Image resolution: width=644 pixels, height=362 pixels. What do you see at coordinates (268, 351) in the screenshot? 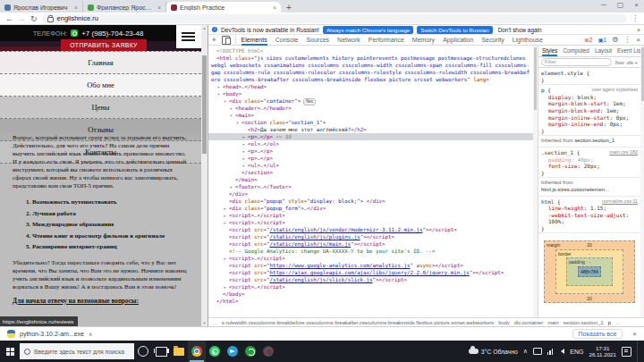
I see `misc-app-button` at bounding box center [268, 351].